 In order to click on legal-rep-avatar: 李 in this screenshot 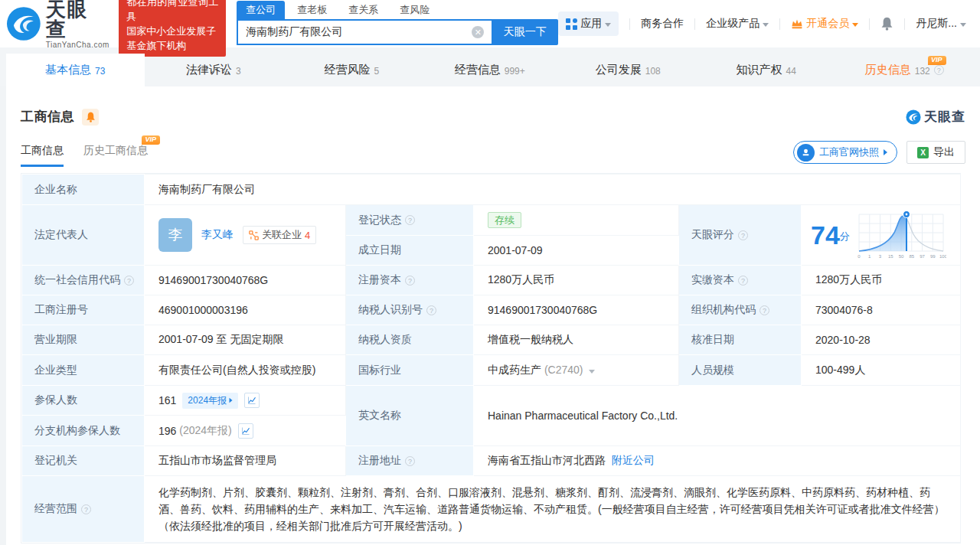, I will do `click(175, 235)`.